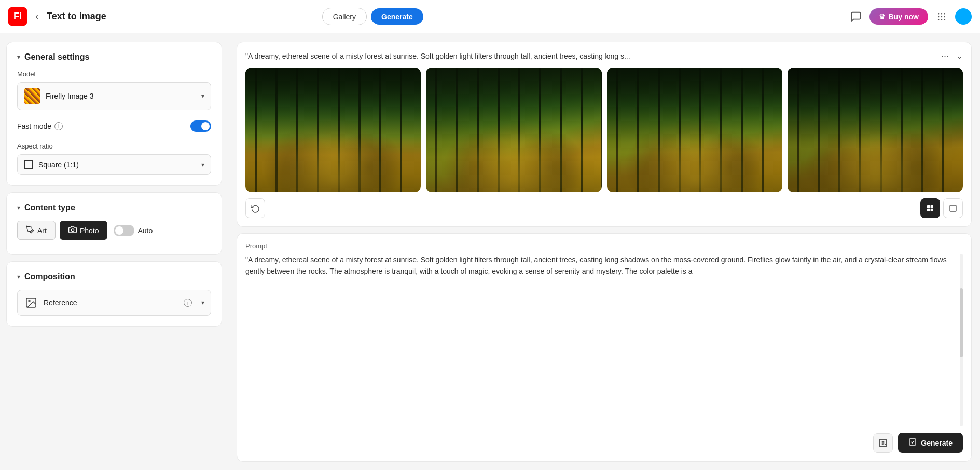 The height and width of the screenshot is (470, 980). I want to click on auto-toggle-section: Auto, so click(133, 231).